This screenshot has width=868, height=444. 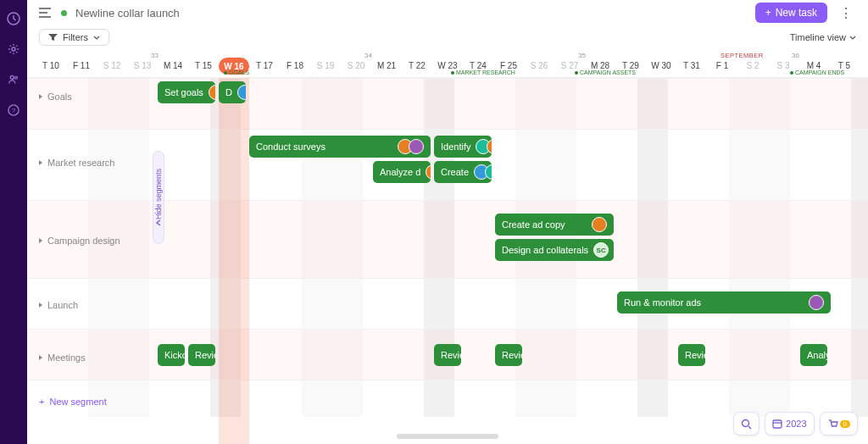 I want to click on task-create-ad-copy: Create ad copy, so click(x=554, y=225).